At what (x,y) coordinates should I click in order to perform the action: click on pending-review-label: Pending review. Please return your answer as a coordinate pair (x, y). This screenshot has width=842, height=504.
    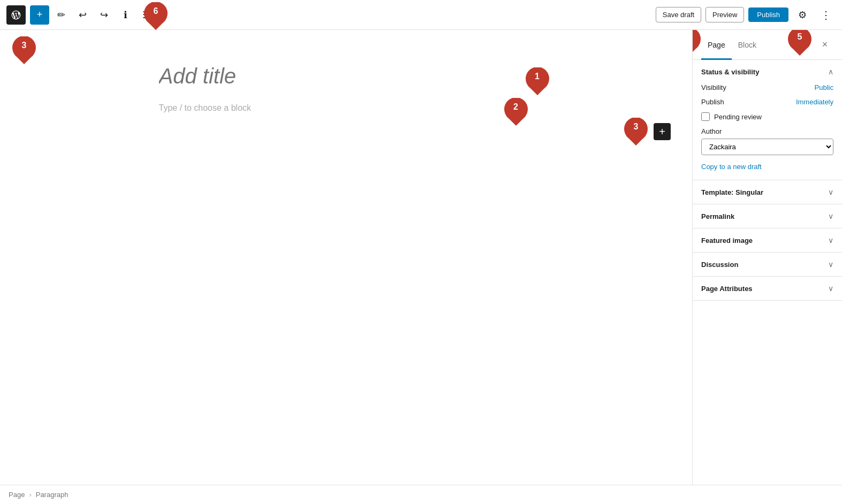
    Looking at the image, I should click on (738, 117).